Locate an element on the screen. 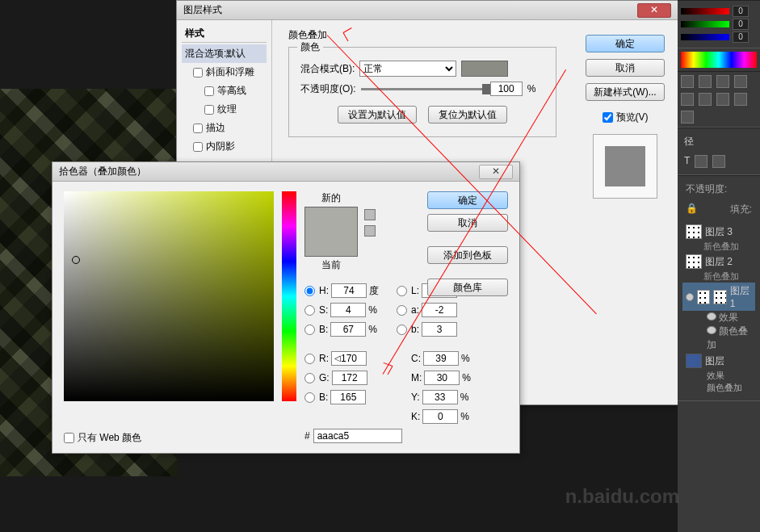 Image resolution: width=760 pixels, height=532 pixels. r-radio is located at coordinates (310, 358).